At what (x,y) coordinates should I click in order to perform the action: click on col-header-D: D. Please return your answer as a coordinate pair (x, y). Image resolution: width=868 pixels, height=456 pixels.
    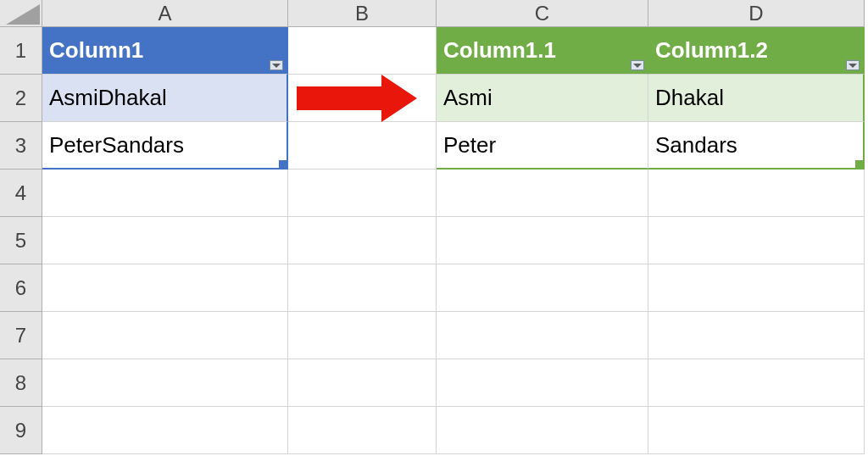
    Looking at the image, I should click on (756, 14).